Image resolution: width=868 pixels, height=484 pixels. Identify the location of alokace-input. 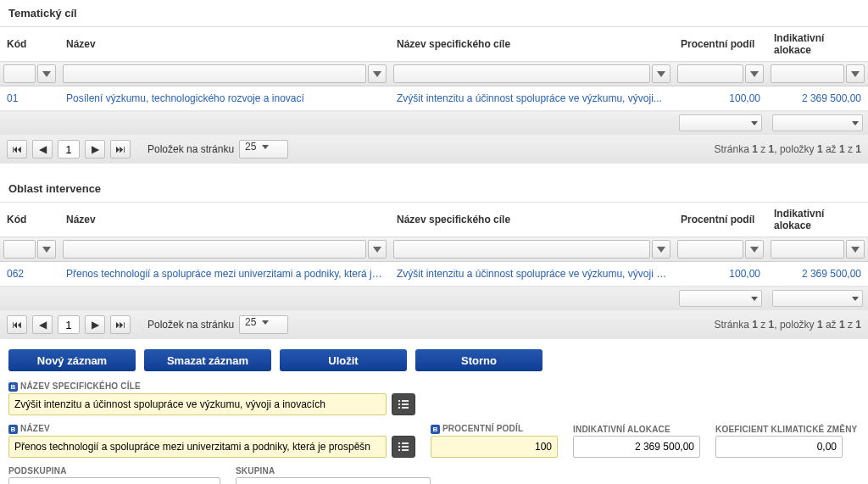
(637, 447).